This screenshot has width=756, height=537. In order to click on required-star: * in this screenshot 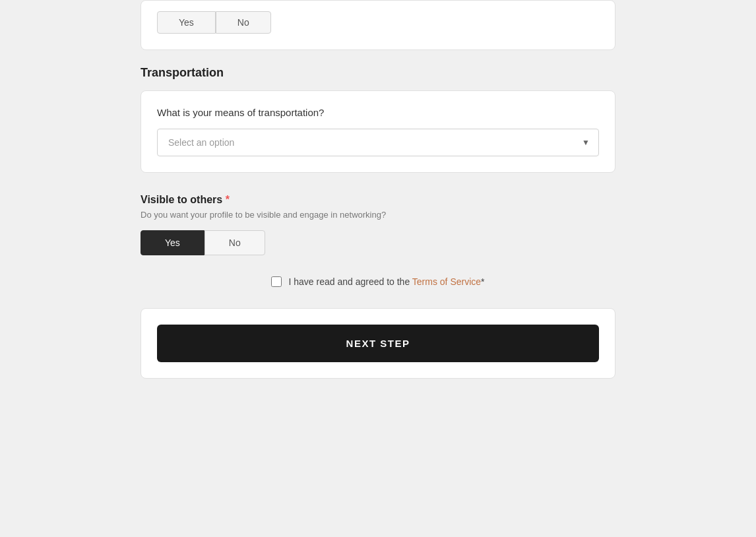, I will do `click(228, 199)`.